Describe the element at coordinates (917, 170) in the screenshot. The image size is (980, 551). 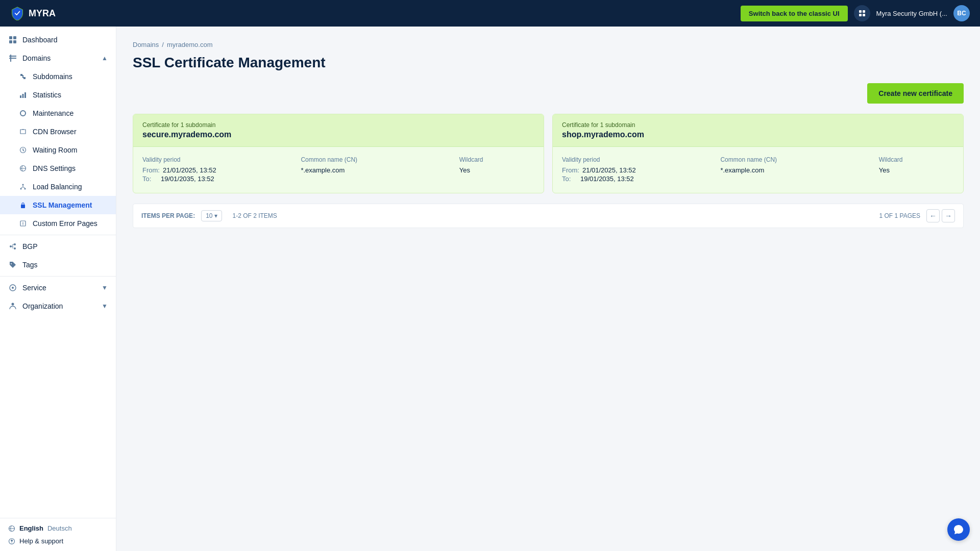
I see `cert-wildcard-2: Wildcard Yes` at that location.